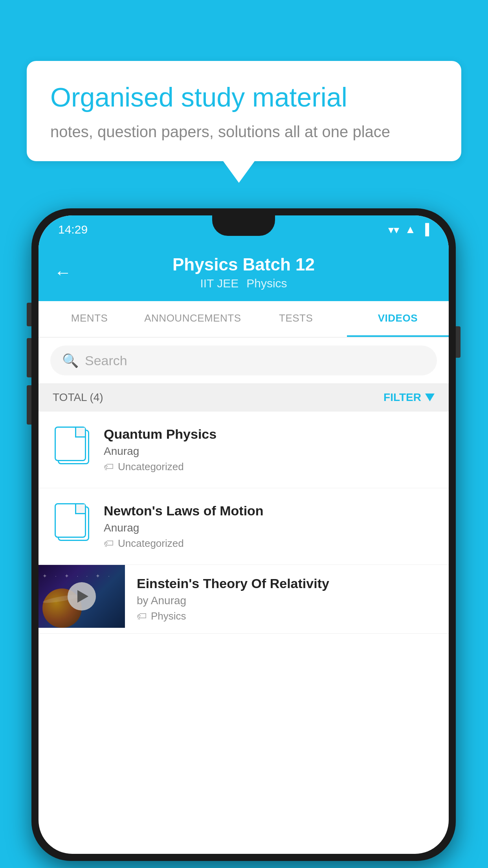  Describe the element at coordinates (29, 405) in the screenshot. I see `phone-volume-down-button` at that location.